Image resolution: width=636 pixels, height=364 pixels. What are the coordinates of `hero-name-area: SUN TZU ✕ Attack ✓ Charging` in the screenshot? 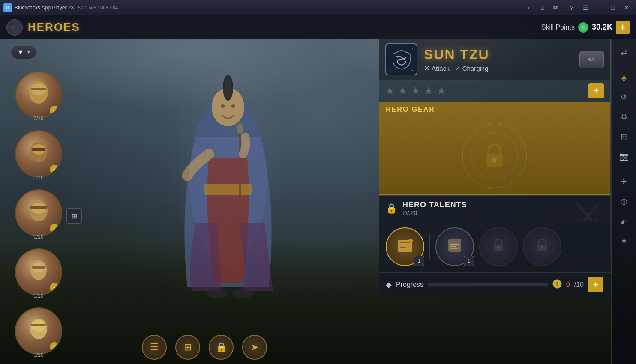 It's located at (457, 60).